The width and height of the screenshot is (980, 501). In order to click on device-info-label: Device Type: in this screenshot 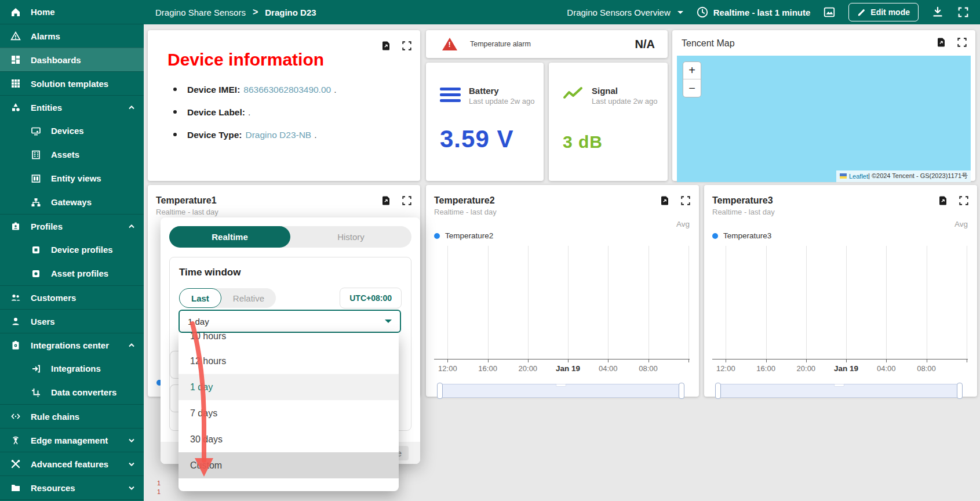, I will do `click(214, 135)`.